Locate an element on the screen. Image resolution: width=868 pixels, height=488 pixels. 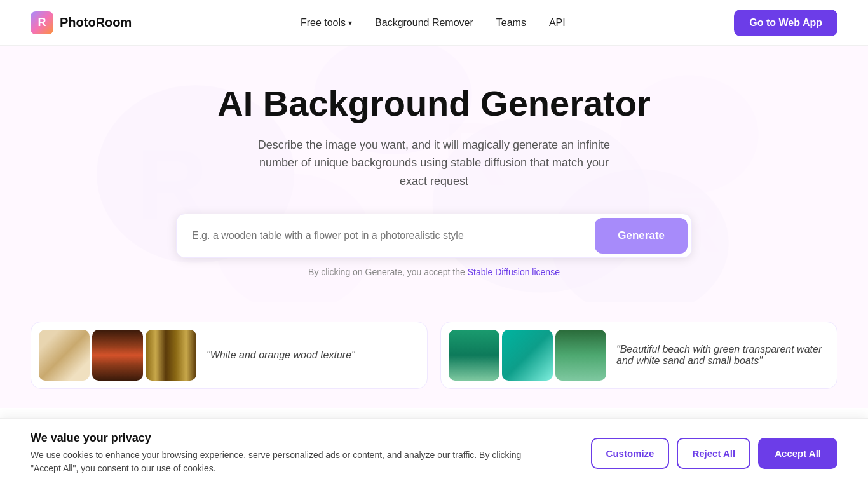
example-card-wood: "White and orange wood texture" is located at coordinates (229, 355).